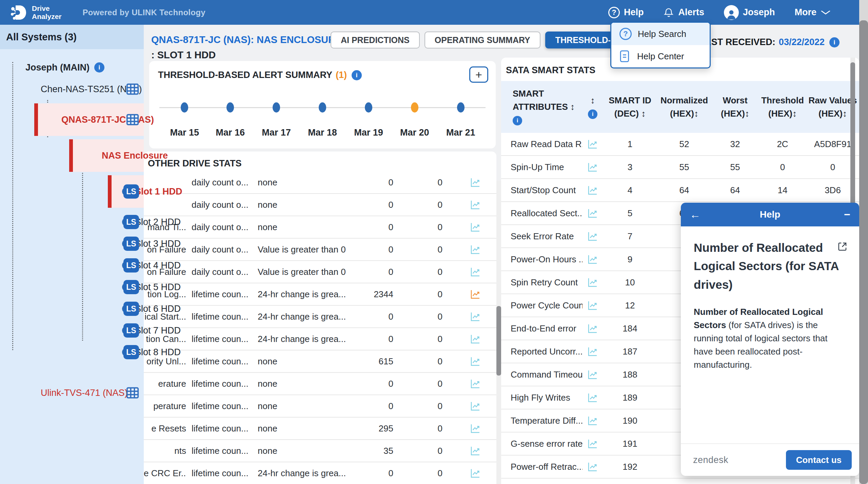  I want to click on col-smart-id: SMART ID(DEC) ↕, so click(630, 107).